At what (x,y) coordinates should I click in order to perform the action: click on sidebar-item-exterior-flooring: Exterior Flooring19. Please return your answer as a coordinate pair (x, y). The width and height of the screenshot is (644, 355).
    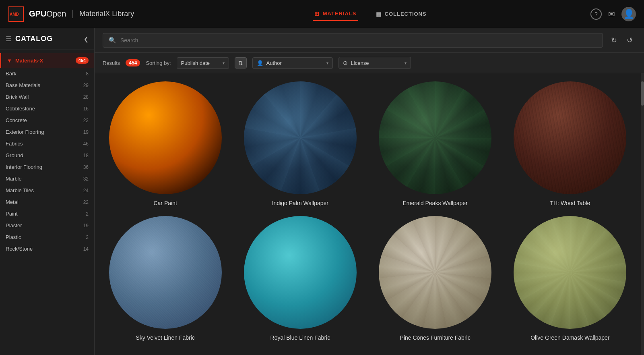
    Looking at the image, I should click on (47, 132).